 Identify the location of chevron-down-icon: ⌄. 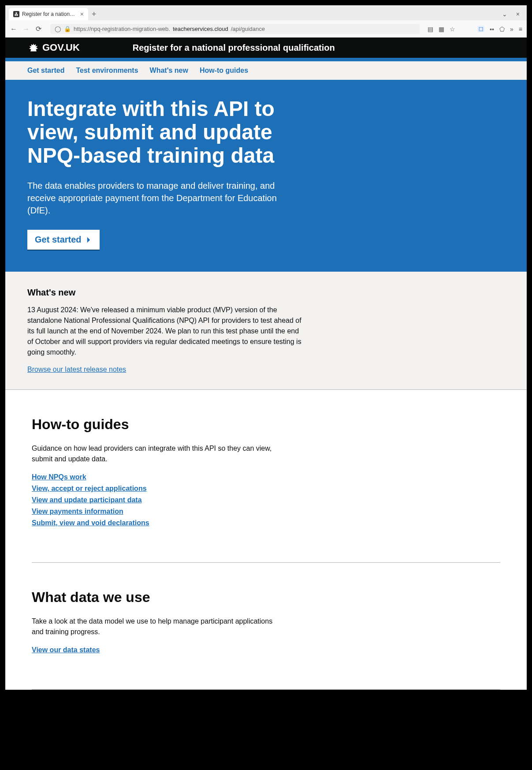
(505, 14).